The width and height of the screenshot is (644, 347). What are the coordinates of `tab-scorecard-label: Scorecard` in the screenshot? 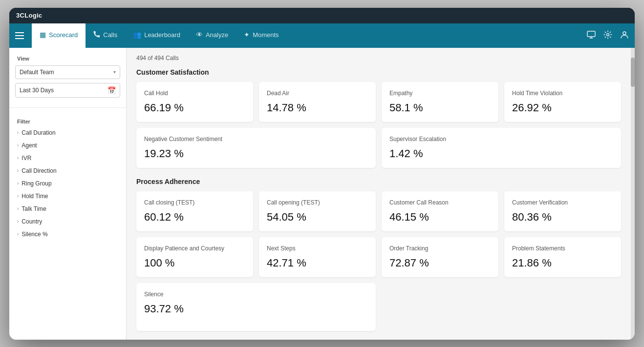 It's located at (64, 35).